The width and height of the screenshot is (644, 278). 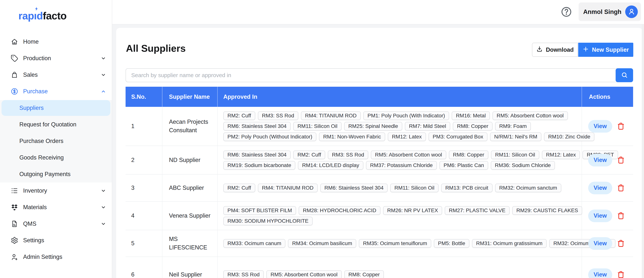 What do you see at coordinates (392, 188) in the screenshot?
I see `tag-line: RM2: CuffRM4: TITANIUM RODRM6: Stainless…` at bounding box center [392, 188].